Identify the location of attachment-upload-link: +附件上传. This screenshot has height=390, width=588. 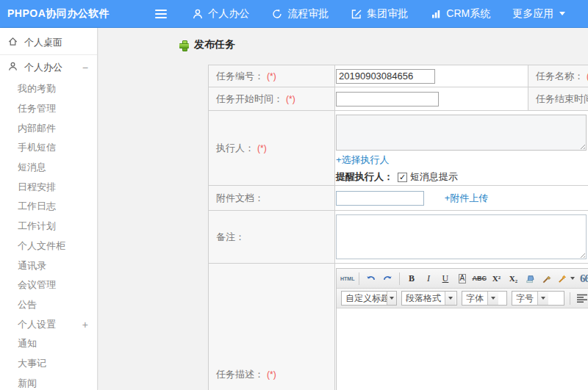
(467, 198).